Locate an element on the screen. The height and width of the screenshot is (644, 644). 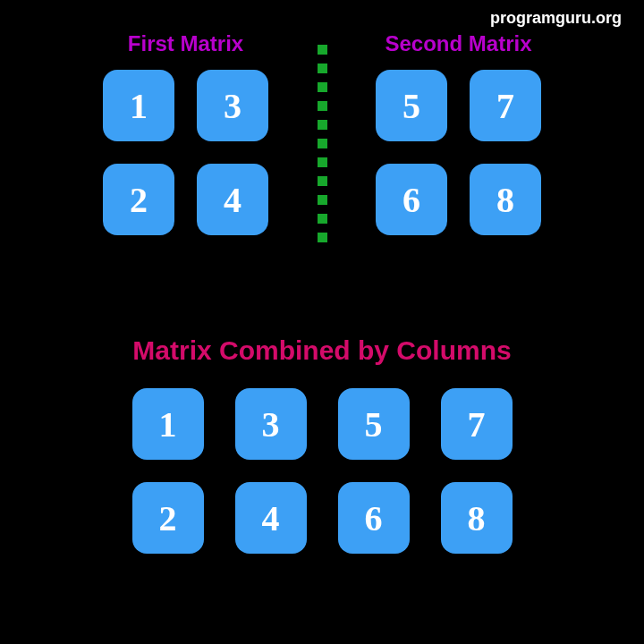
first-matrix-title: First Matrix is located at coordinates (186, 44).